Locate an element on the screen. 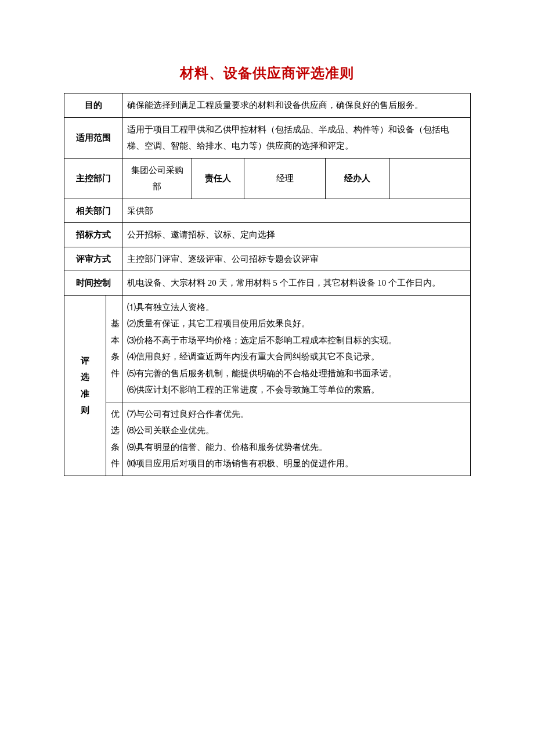  row-review: 评审方式 主控部门评审、逐级评审、公司招标专题会议评审 is located at coordinates (268, 259).